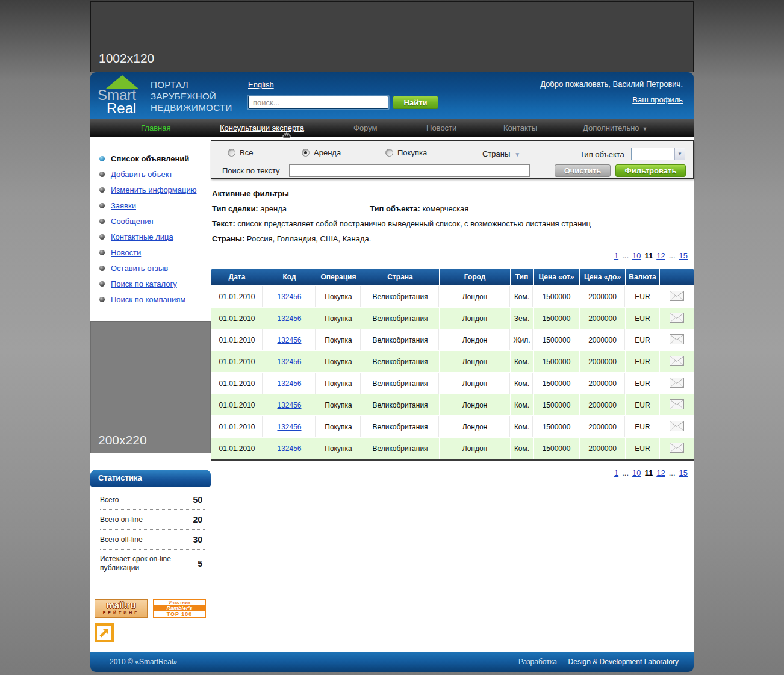  Describe the element at coordinates (121, 608) in the screenshot. I see `mailru-rating-badge: mail.ru РЕЙТИНГ` at that location.